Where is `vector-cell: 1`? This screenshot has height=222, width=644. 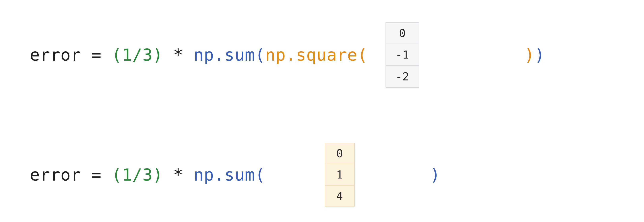 vector-cell: 1 is located at coordinates (340, 175).